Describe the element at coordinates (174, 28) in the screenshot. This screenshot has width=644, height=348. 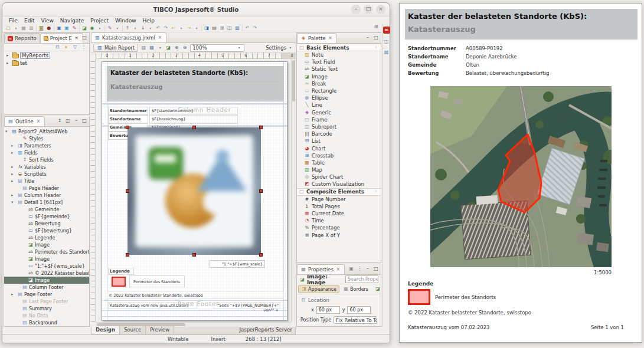
I see `back-icon` at that location.